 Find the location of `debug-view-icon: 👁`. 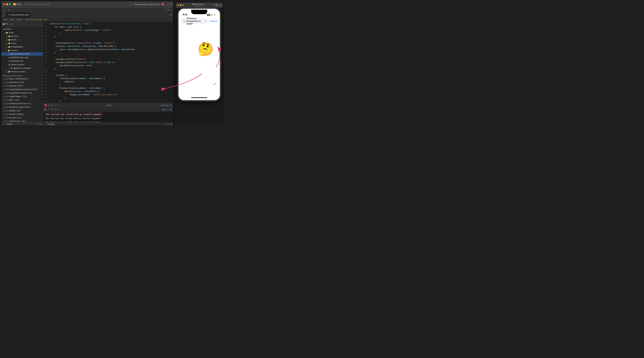

debug-view-icon: 👁 is located at coordinates (168, 110).